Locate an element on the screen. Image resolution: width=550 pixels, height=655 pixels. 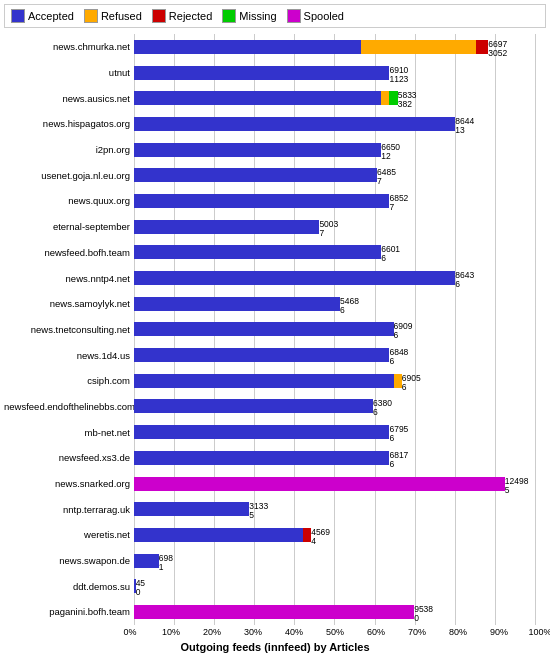
x-axis: 0%10%20%30%40%50%60%70%80%90%100% is located at coordinates (335, 630).